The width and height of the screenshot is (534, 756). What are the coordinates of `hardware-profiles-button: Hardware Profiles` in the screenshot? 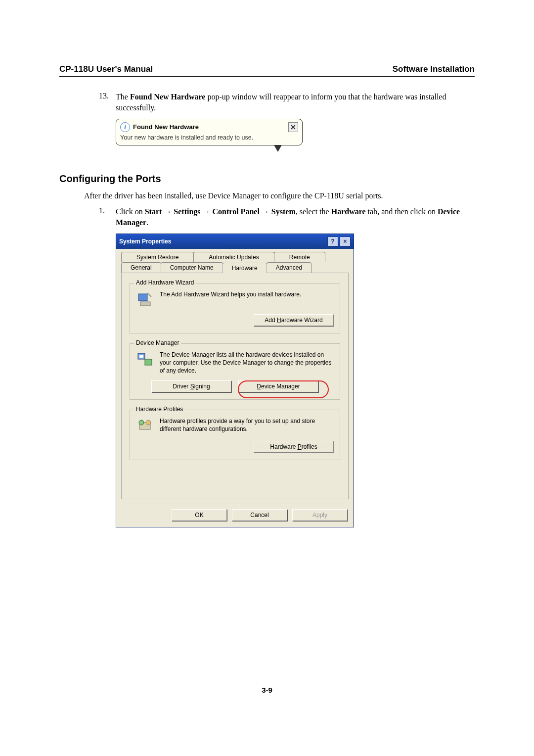 It's located at (294, 447).